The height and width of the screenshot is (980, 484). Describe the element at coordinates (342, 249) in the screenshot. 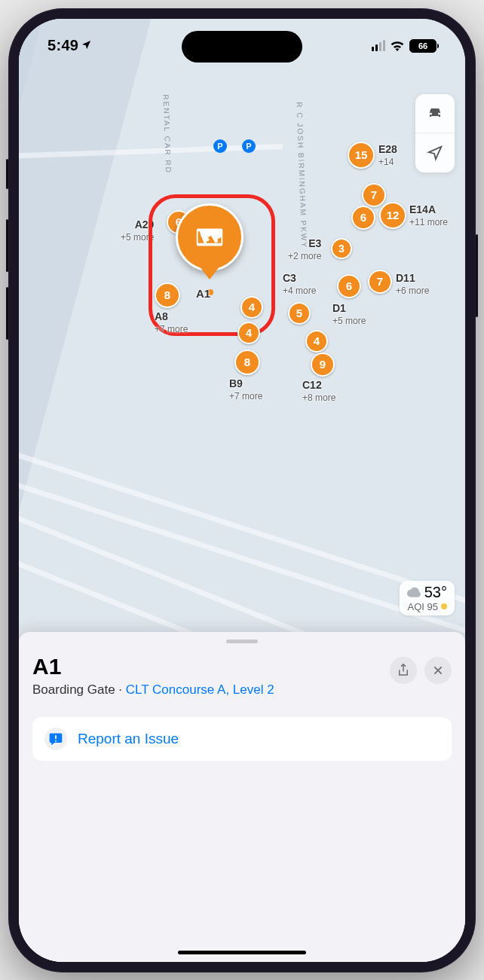

I see `gate-cluster: 3` at that location.